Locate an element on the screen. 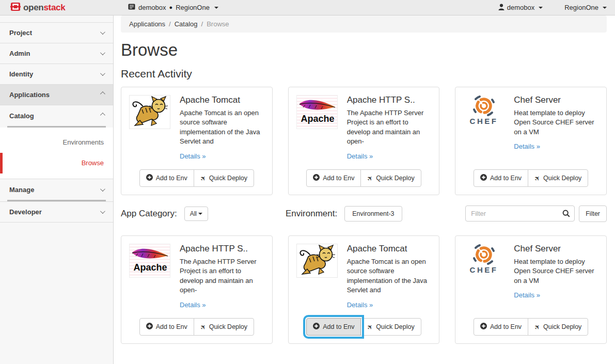 The width and height of the screenshot is (615, 364). recent-activity-title: Recent Activity is located at coordinates (368, 74).